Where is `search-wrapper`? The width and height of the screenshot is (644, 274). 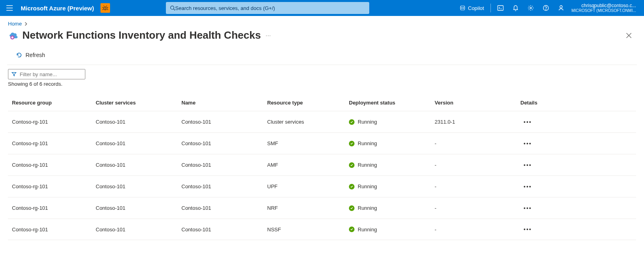 search-wrapper is located at coordinates (268, 8).